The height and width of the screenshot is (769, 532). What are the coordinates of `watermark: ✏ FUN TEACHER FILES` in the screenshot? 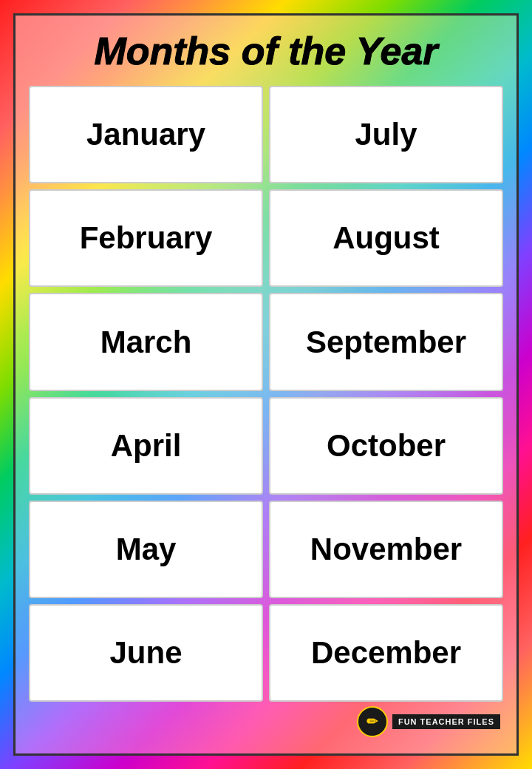 It's located at (429, 722).